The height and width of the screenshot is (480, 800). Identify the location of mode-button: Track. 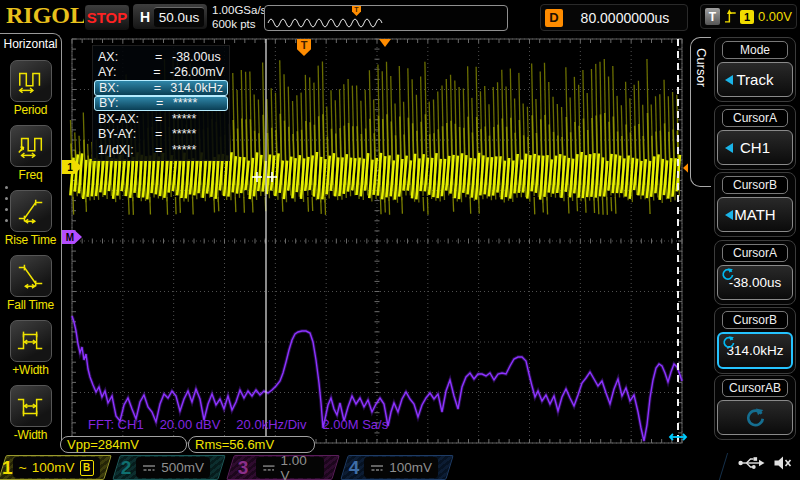
(755, 80).